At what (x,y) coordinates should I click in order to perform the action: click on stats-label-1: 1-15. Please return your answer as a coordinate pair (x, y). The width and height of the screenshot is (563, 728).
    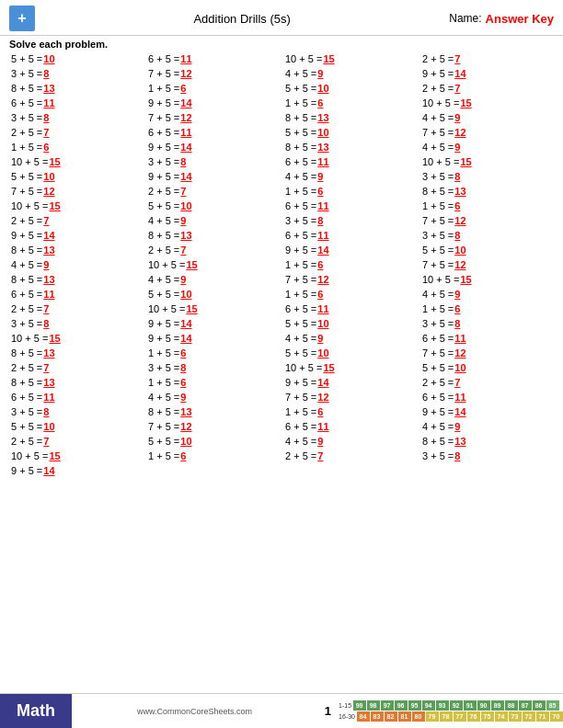
    Looking at the image, I should click on (345, 706).